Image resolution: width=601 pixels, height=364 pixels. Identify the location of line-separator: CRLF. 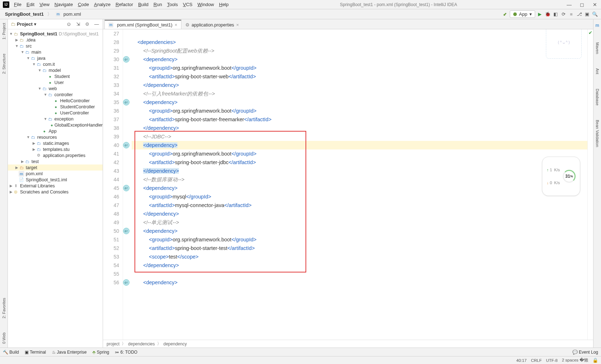
(536, 360).